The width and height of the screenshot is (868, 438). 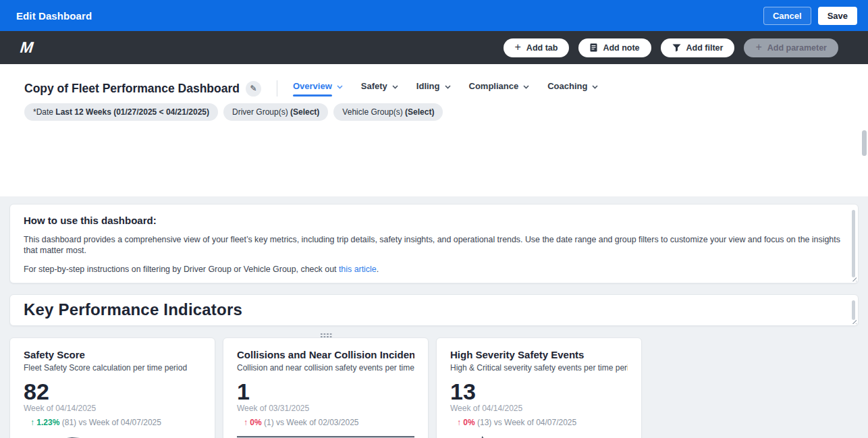 I want to click on add-tab-label: Add tab, so click(x=543, y=48).